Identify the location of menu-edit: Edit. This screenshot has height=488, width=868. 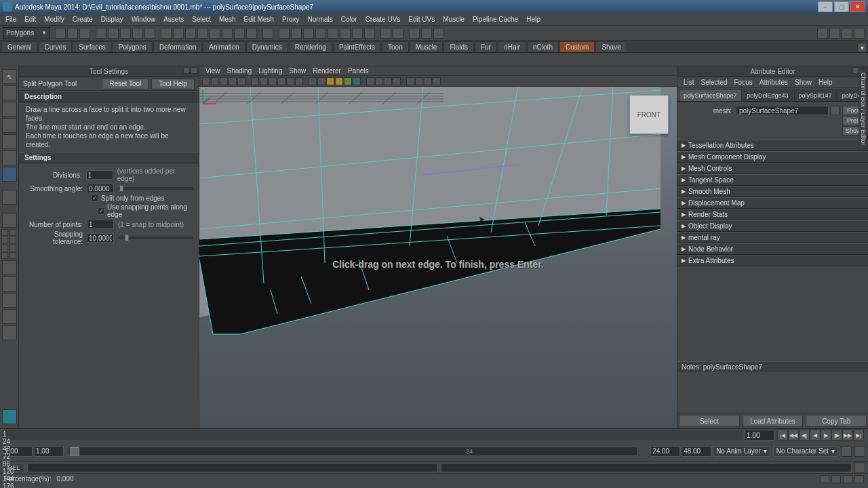
(30, 19).